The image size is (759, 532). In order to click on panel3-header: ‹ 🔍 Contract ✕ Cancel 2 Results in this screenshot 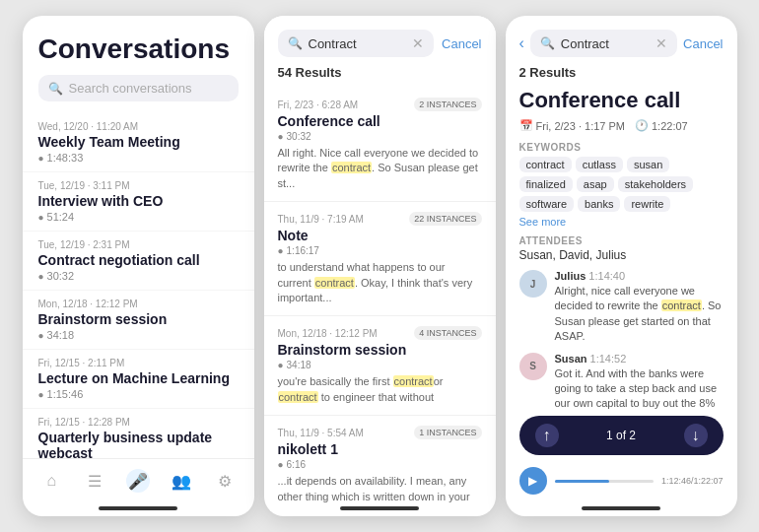, I will do `click(621, 51)`.